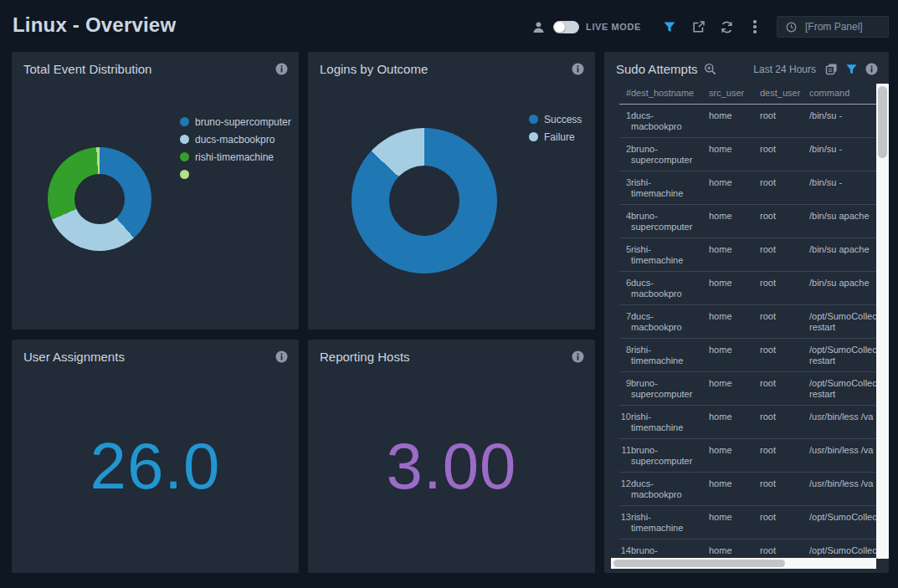 This screenshot has width=898, height=588. What do you see at coordinates (236, 157) in the screenshot?
I see `legend-item: rishi-timemachine` at bounding box center [236, 157].